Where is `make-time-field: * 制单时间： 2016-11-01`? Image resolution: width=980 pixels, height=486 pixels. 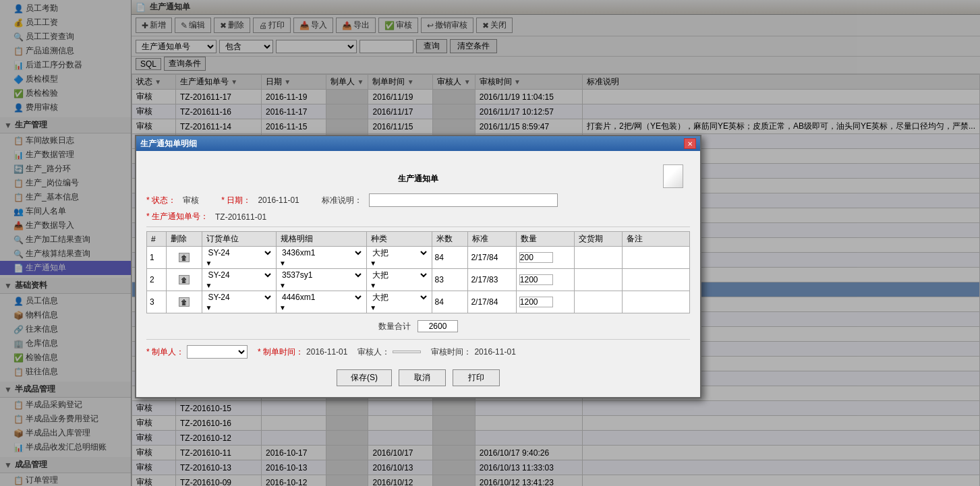 make-time-field: * 制单时间： 2016-11-01 is located at coordinates (302, 352).